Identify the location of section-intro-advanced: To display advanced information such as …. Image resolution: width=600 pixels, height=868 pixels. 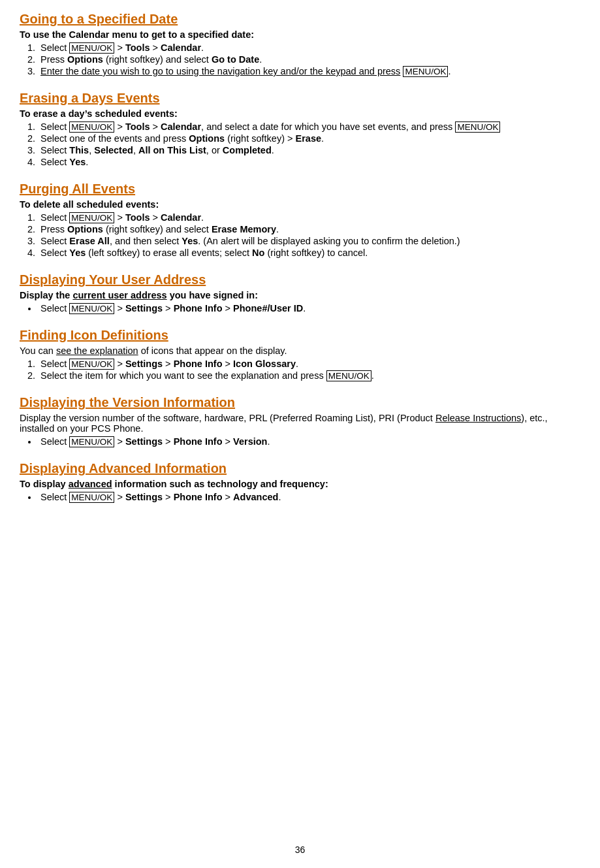
(300, 484).